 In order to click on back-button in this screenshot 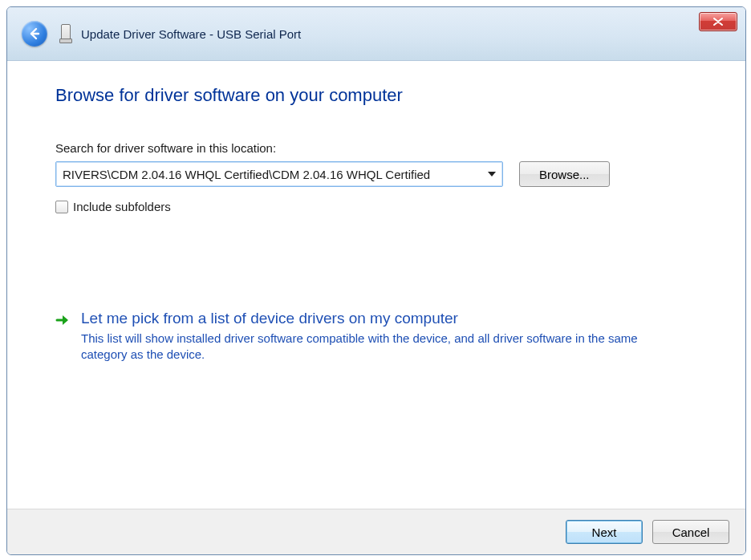, I will do `click(35, 34)`.